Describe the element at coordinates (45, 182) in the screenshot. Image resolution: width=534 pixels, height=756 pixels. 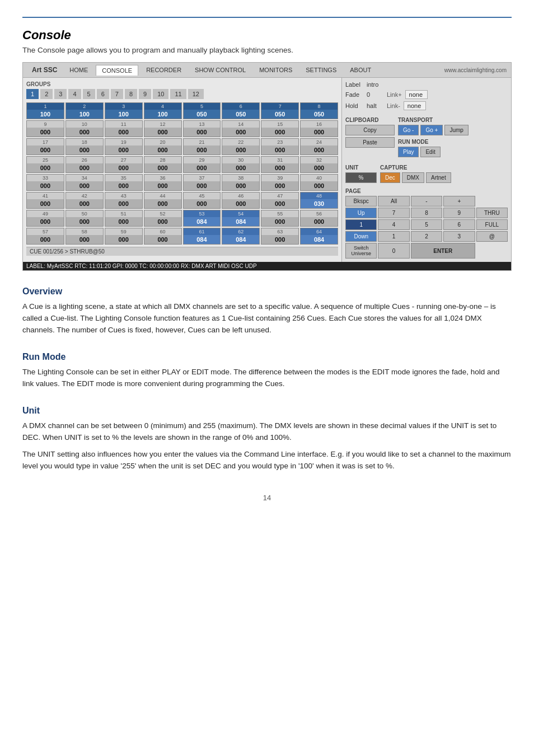
I see `cue-cell-33: 33000` at that location.